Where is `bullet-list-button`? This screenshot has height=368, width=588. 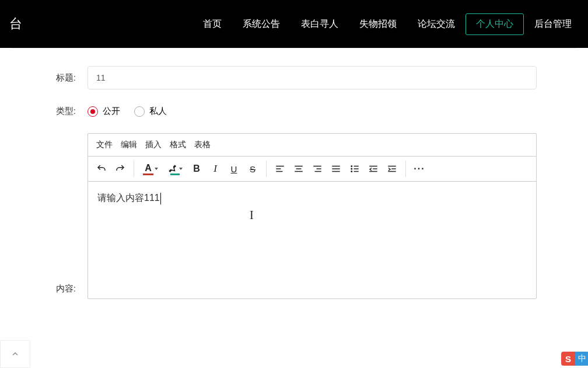
bullet-list-button is located at coordinates (355, 169).